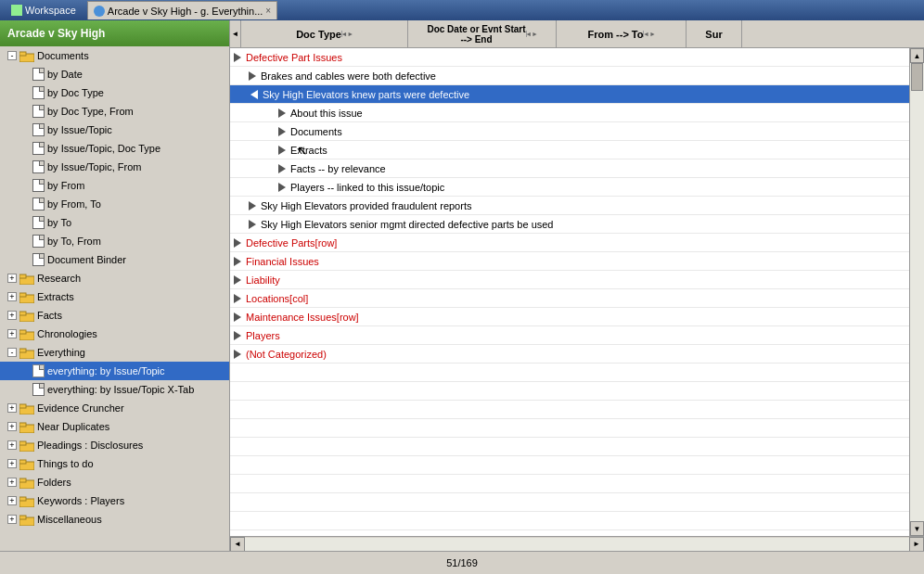 The image size is (924, 574). I want to click on row-about-issue: About this issue, so click(570, 113).